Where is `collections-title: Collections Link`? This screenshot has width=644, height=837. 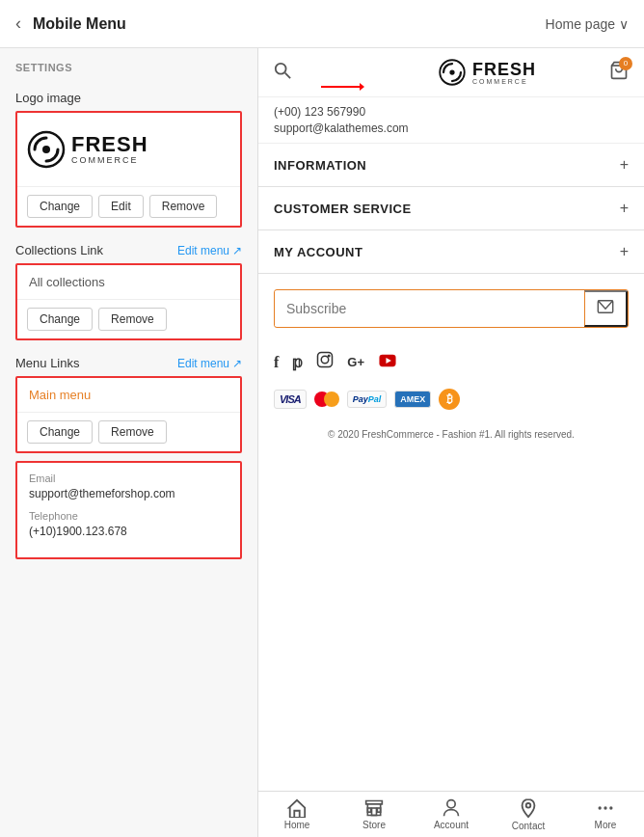 collections-title: Collections Link is located at coordinates (60, 251).